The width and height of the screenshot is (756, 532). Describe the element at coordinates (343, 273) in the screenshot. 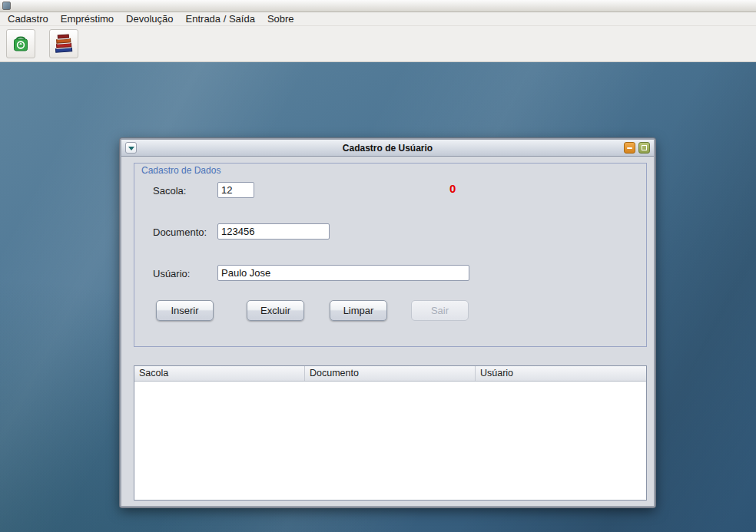

I see `usuario-input` at that location.